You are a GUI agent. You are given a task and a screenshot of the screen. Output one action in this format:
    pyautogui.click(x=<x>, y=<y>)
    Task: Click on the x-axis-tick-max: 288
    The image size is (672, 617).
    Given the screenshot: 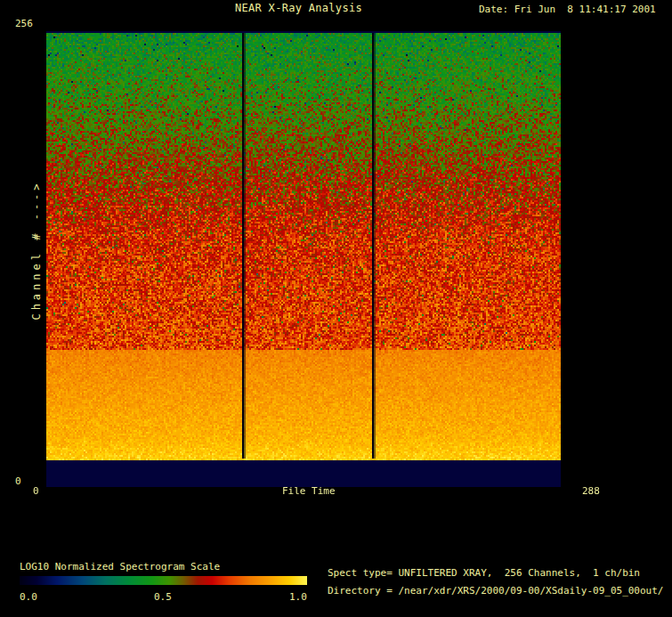 What is the action you would take?
    pyautogui.click(x=591, y=491)
    